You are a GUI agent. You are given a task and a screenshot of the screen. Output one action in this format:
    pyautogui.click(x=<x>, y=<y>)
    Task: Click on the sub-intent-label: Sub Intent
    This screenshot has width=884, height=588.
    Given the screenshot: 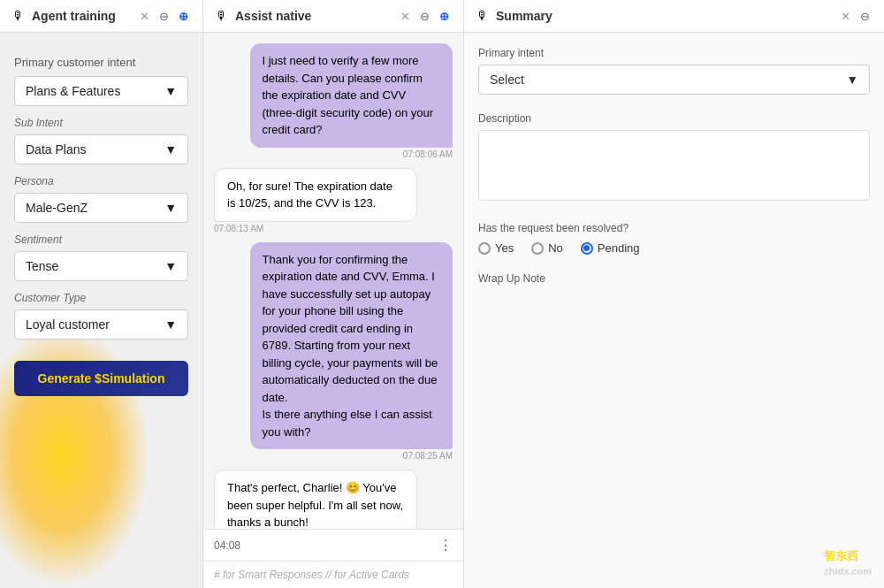 What is the action you would take?
    pyautogui.click(x=101, y=123)
    